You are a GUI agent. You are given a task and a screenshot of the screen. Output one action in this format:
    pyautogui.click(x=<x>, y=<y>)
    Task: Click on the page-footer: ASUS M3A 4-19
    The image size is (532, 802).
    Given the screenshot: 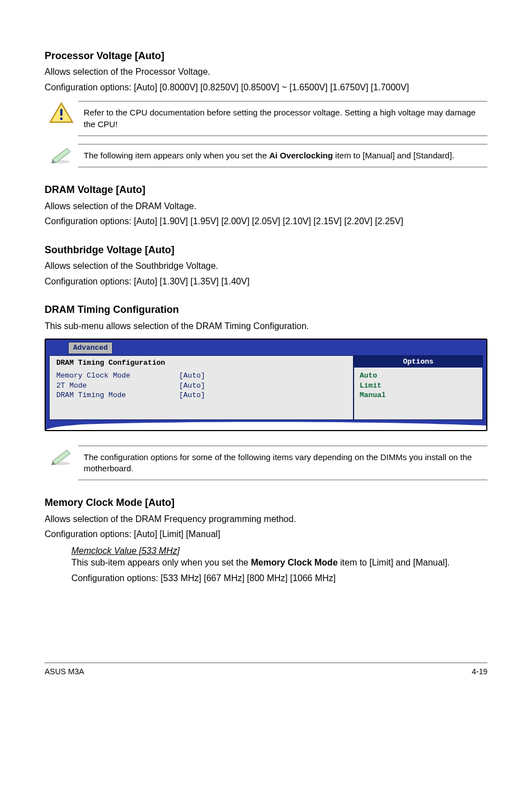 What is the action you would take?
    pyautogui.click(x=266, y=670)
    